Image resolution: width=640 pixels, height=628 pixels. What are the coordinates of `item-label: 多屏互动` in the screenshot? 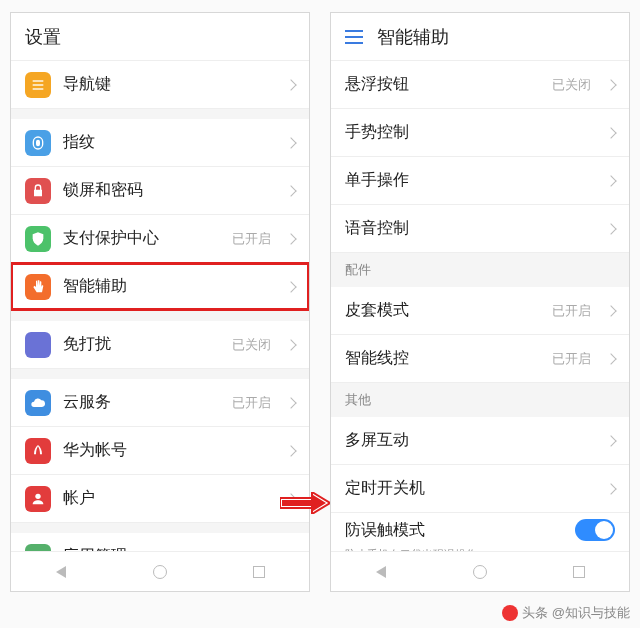 It's located at (470, 440).